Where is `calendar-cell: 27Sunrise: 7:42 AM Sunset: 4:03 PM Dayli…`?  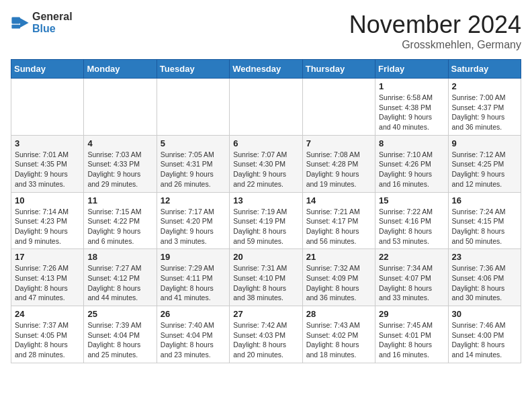
calendar-cell: 27Sunrise: 7:42 AM Sunset: 4:03 PM Dayli… is located at coordinates (266, 334).